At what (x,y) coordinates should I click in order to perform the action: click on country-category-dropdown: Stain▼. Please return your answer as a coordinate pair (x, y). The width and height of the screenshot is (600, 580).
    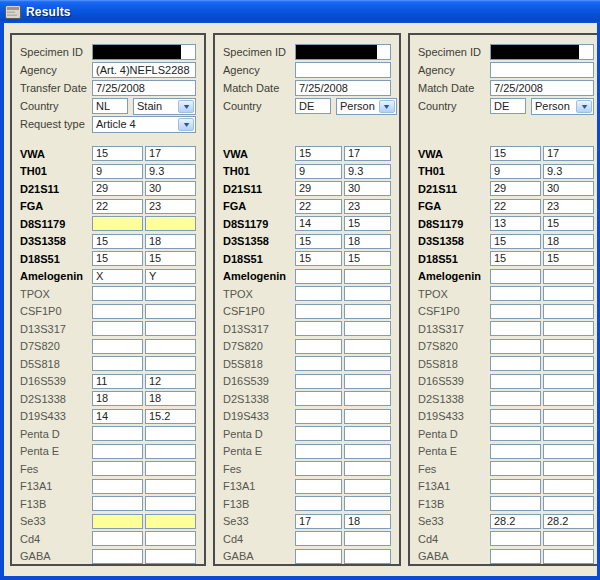
    Looking at the image, I should click on (164, 106).